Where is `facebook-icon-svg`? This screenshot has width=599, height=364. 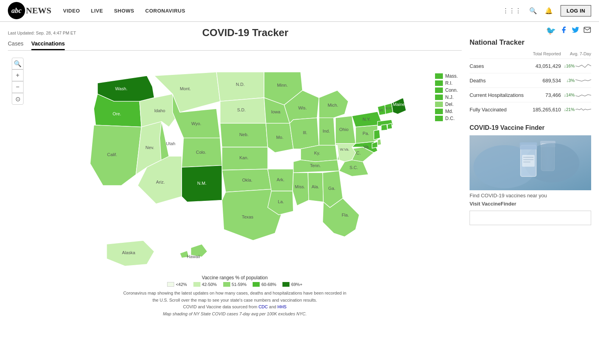
facebook-icon-svg is located at coordinates (564, 30).